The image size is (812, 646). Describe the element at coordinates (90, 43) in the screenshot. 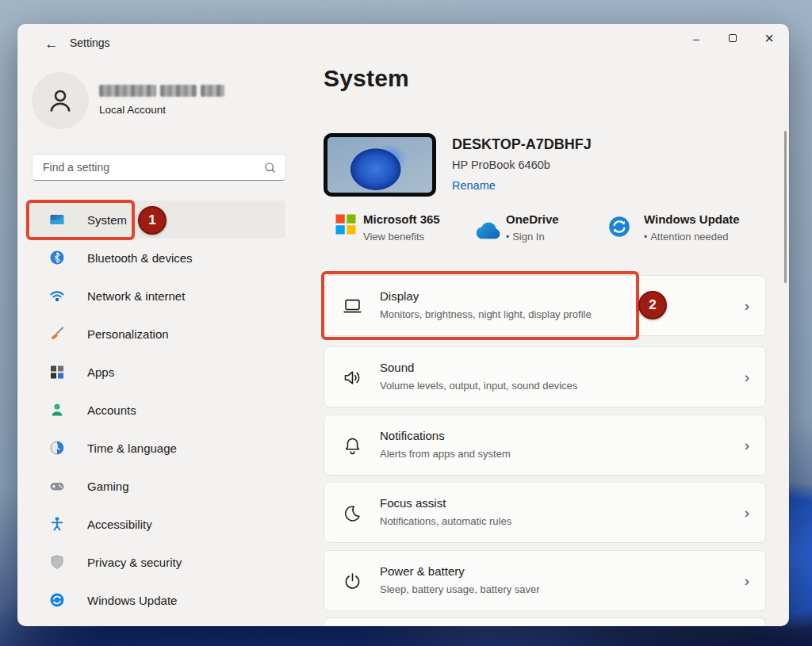

I see `app-title: Settings` at that location.